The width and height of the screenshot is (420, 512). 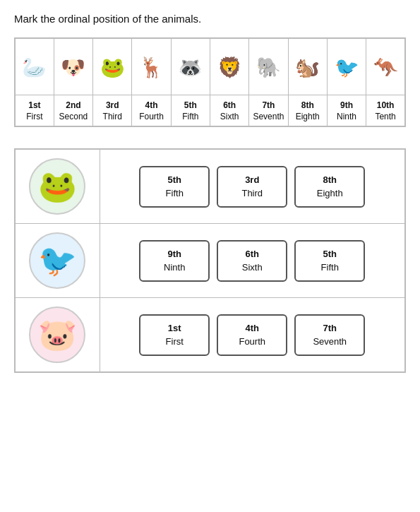 What do you see at coordinates (174, 186) in the screenshot?
I see `quiz-option-0-0: 5thFifth` at bounding box center [174, 186].